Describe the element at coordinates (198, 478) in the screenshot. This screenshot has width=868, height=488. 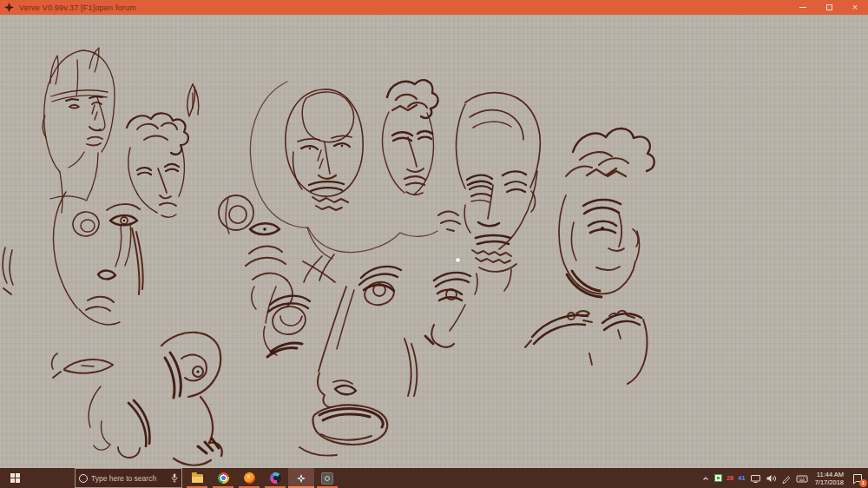
I see `file-explorer-icon` at that location.